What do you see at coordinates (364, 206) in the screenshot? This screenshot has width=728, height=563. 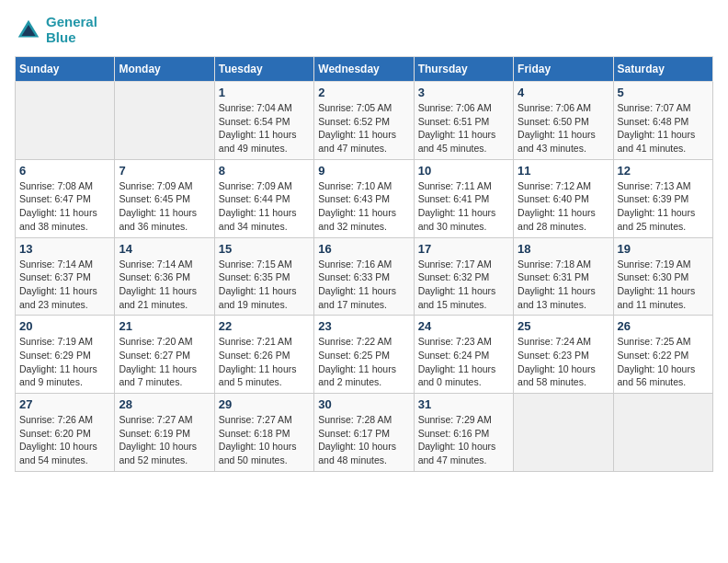 I see `day-info: Sunrise: 7:10 AM Sunset: 6:43 PM Dayligh…` at bounding box center [364, 206].